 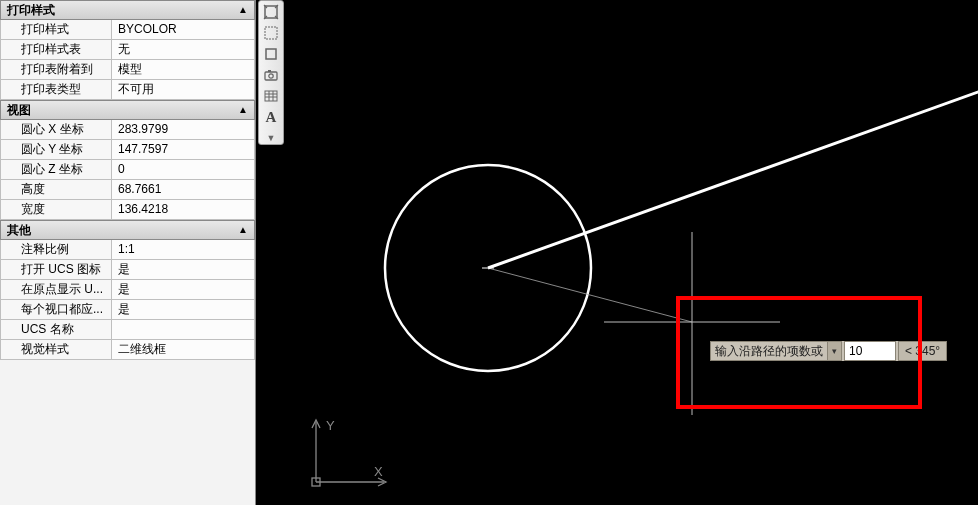 What do you see at coordinates (56, 310) in the screenshot?
I see `prop-label: 每个视口都应...` at bounding box center [56, 310].